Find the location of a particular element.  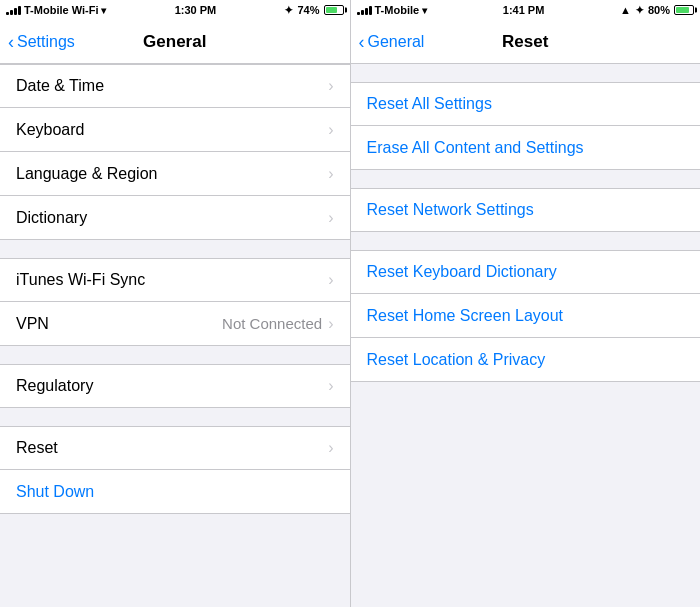

section-group-r2: Reset Keyboard Dictionary Reset Home Scr… is located at coordinates (526, 316).